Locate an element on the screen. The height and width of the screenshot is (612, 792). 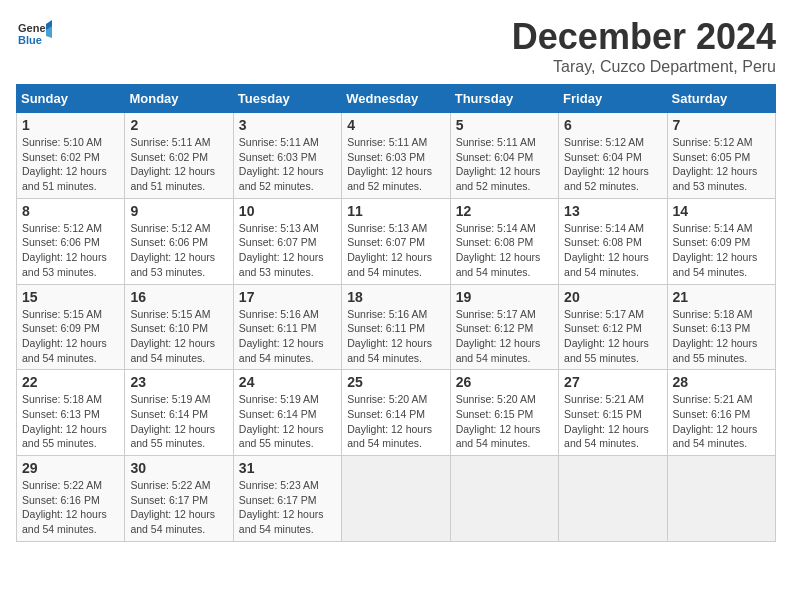
day-info: Sunrise: 5:13 AMSunset: 6:07 PMDaylight:… is located at coordinates (288, 250).